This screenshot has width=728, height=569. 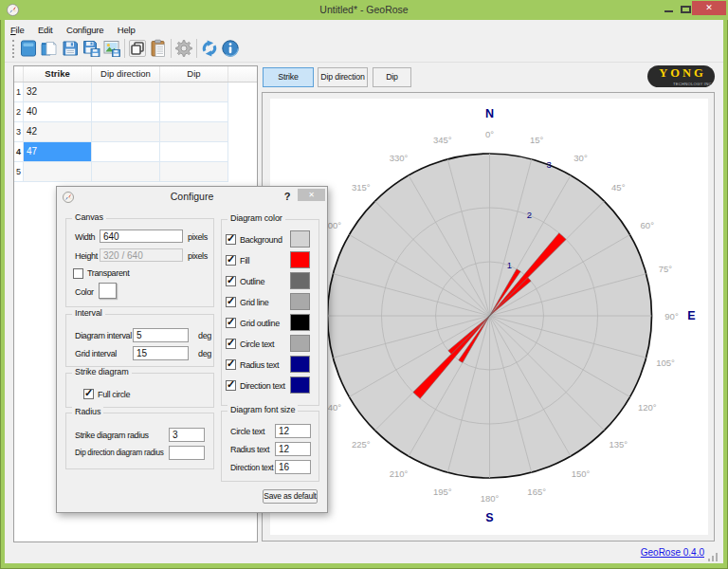 What do you see at coordinates (254, 303) in the screenshot?
I see `grid-line-color-label: Grid line` at bounding box center [254, 303].